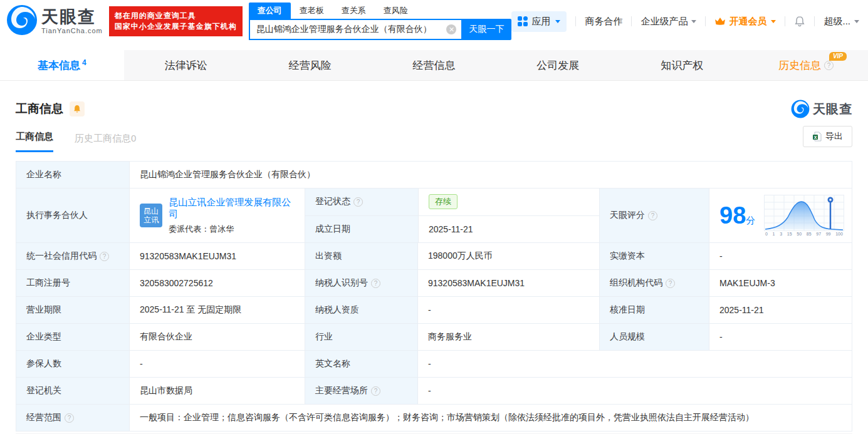 Image resolution: width=868 pixels, height=434 pixels. I want to click on subscribe-bell-button, so click(77, 109).